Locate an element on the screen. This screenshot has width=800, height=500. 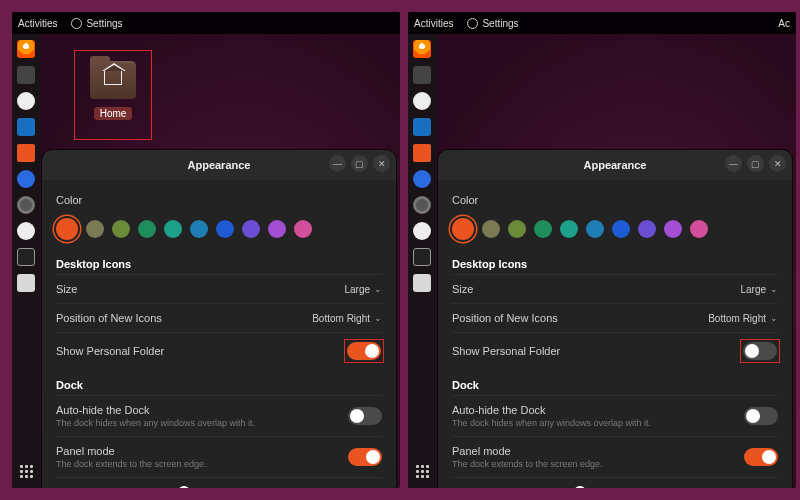
home-folder-icon: Home is located at coordinates (113, 95).